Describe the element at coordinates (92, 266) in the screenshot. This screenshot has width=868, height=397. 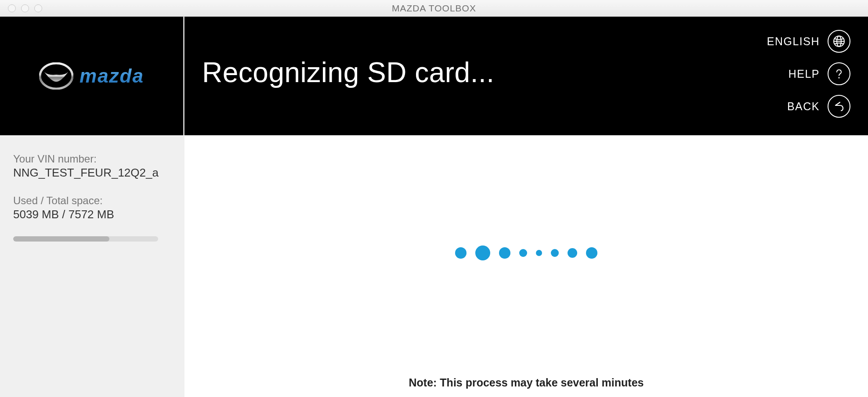
I see `sidebar-body: Your VIN number: NNG_TEST_FEUR_12Q2_a Us…` at that location.